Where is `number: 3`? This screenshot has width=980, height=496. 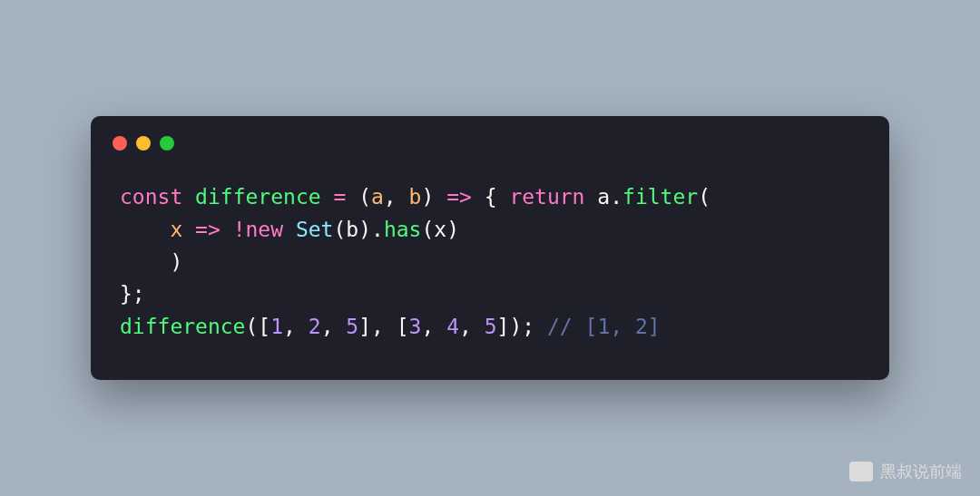 number: 3 is located at coordinates (416, 326).